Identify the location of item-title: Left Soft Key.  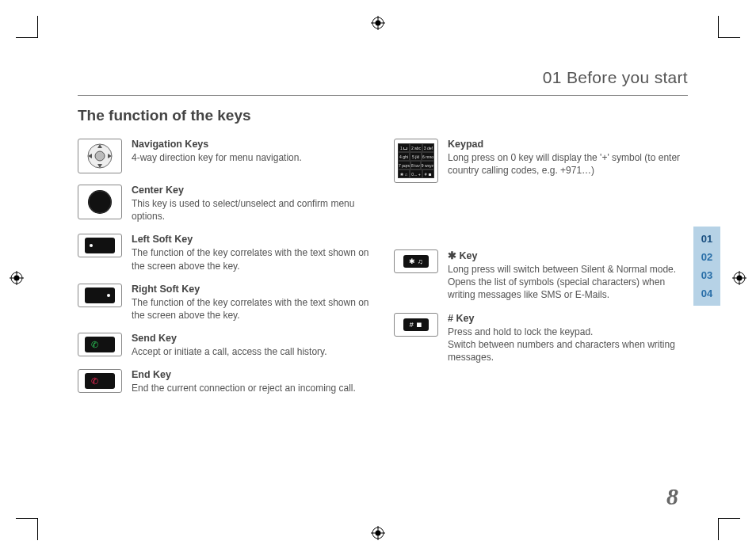
(252, 239).